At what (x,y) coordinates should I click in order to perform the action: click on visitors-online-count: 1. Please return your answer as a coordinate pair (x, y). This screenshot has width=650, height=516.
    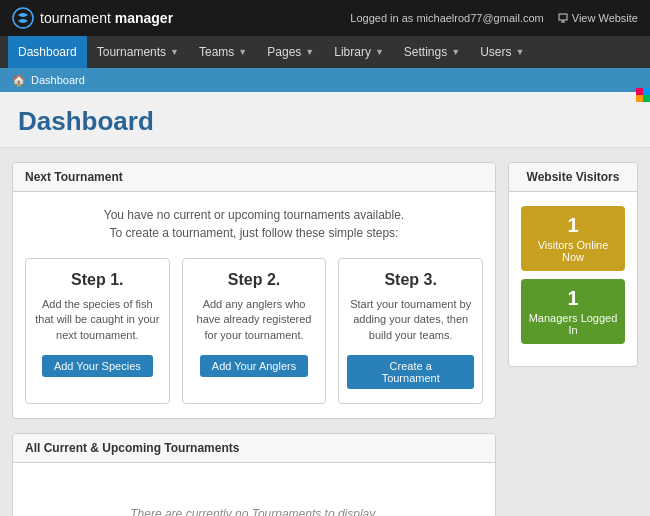
    Looking at the image, I should click on (573, 226).